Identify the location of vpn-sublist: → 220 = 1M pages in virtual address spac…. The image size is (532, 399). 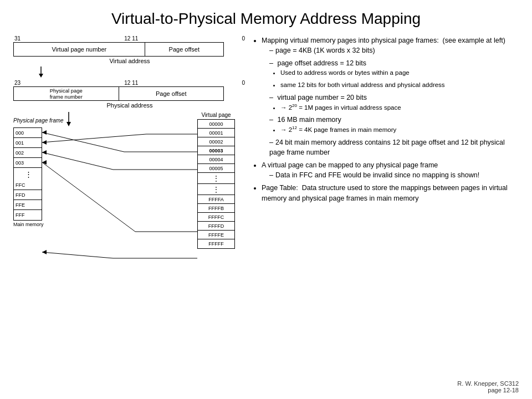
(394, 108).